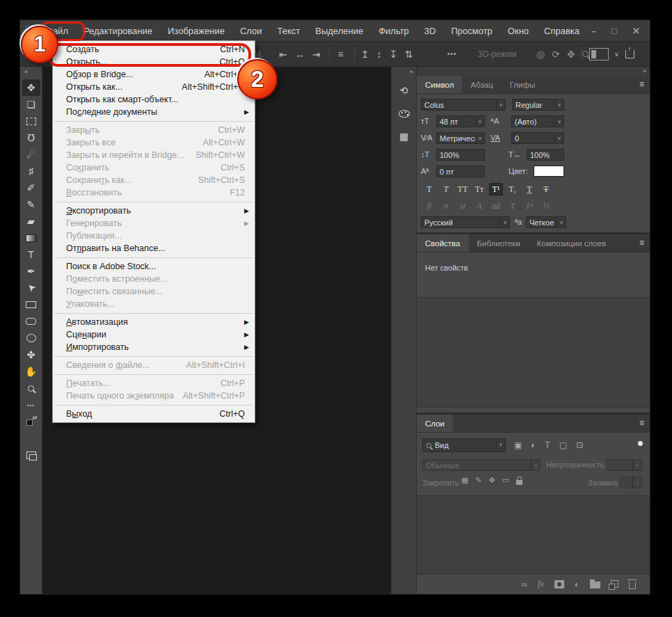 Image resolution: width=672 pixels, height=617 pixels. What do you see at coordinates (632, 586) in the screenshot?
I see `delete-layer-icon` at bounding box center [632, 586].